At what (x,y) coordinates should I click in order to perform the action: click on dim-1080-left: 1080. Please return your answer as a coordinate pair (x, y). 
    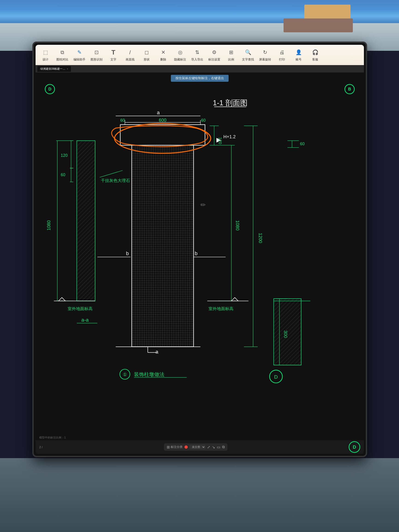
    Looking at the image, I should click on (49, 225).